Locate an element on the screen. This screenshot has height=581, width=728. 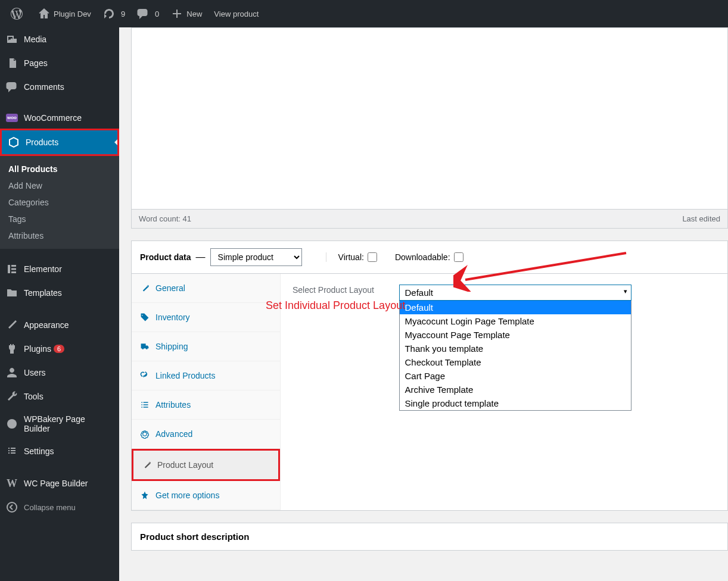
sidebar-item-wc-page-builder: WWC Page Builder is located at coordinates (60, 483).